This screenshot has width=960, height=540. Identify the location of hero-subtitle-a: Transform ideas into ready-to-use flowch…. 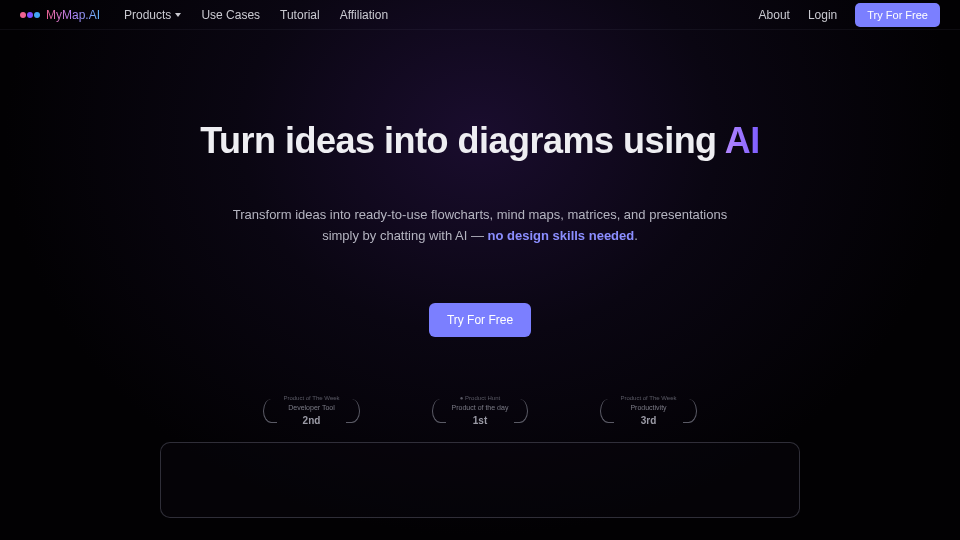
(480, 225).